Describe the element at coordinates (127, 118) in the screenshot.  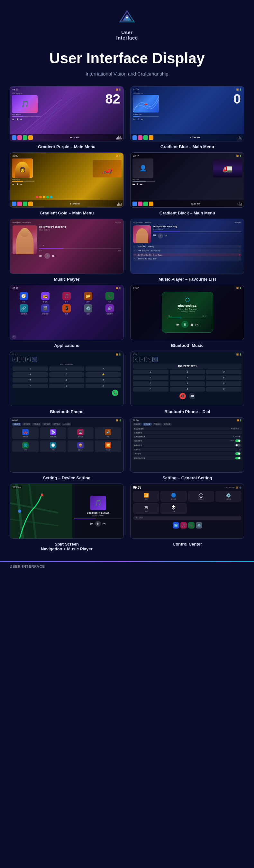
I see `grid-row-1: 09:55 📶 🔋` at that location.